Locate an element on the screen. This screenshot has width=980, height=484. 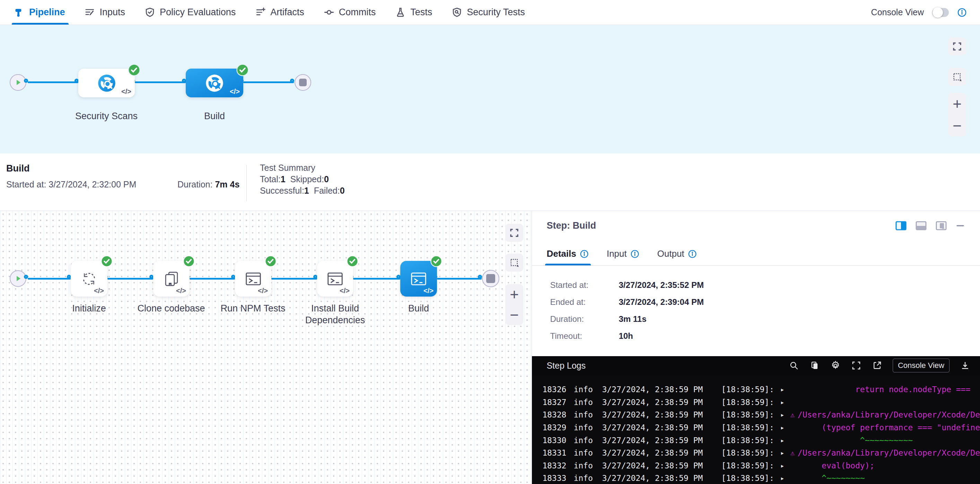
search-icon is located at coordinates (794, 366).